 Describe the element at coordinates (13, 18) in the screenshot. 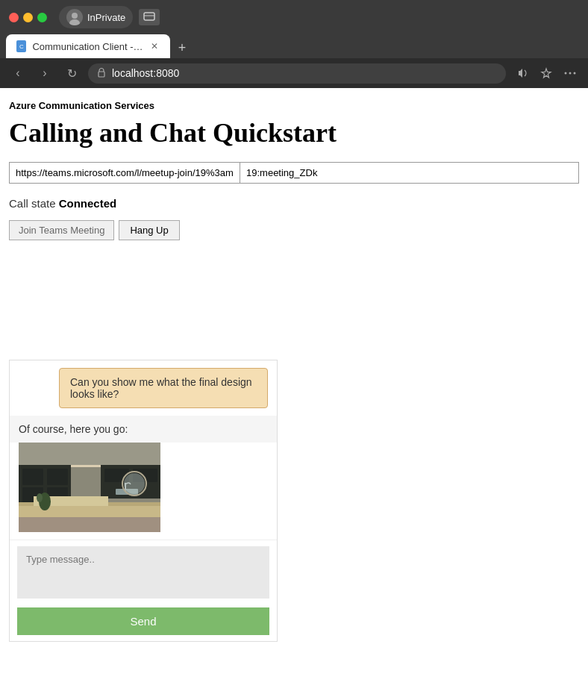

I see `close-window-button` at that location.